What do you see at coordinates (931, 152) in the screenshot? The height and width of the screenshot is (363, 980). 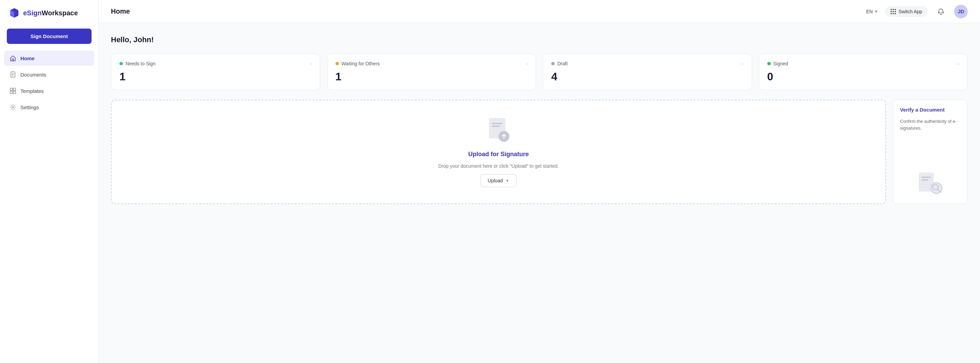 I see `verify-panel: Verify a Document Confirm the authentici…` at bounding box center [931, 152].